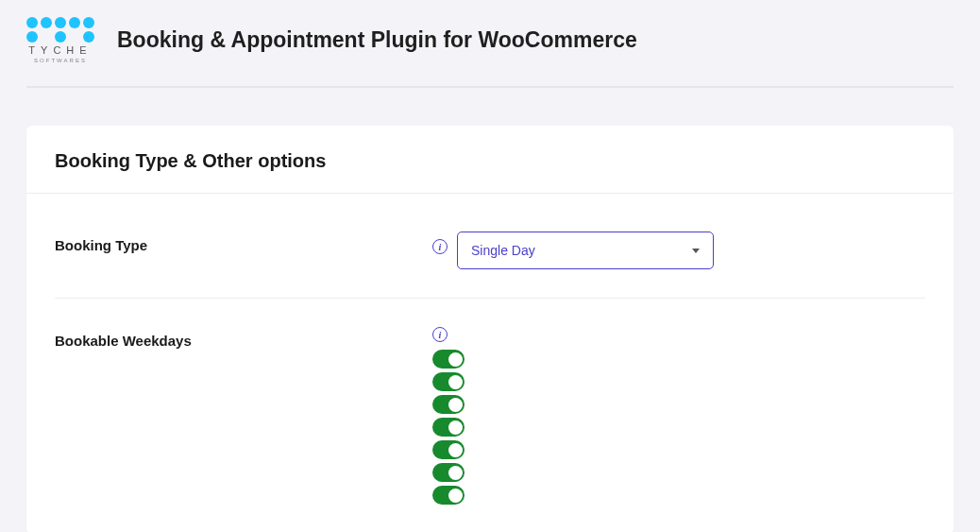 The image size is (980, 532). Describe the element at coordinates (490, 87) in the screenshot. I see `header-divider` at that location.